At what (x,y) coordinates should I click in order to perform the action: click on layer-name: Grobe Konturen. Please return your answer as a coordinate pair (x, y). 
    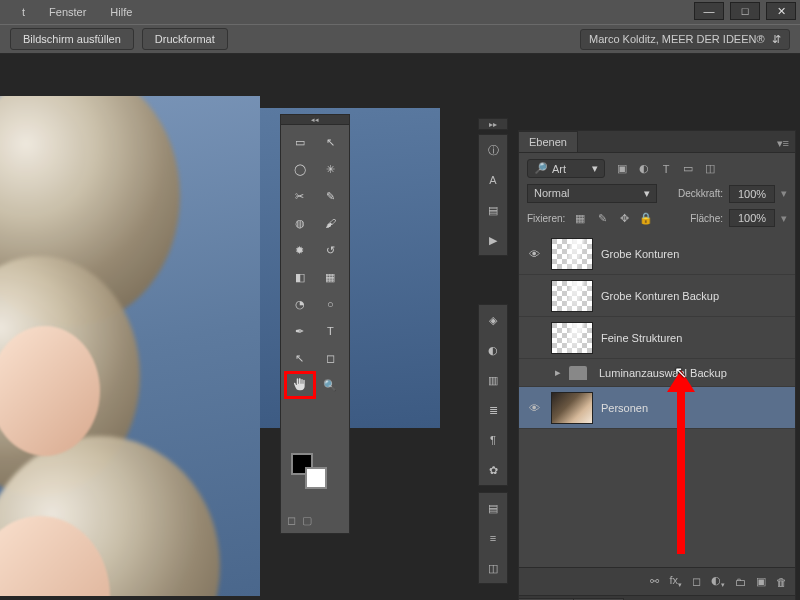
    Looking at the image, I should click on (640, 254).